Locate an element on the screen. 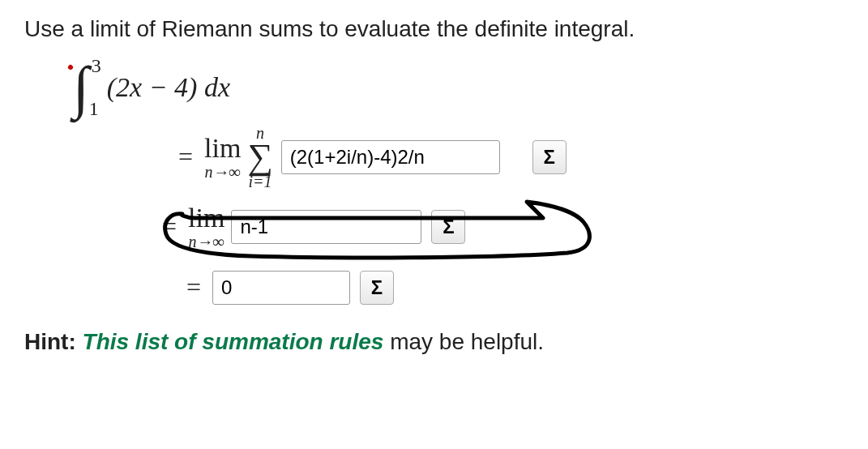  hint-row: Hint: This list of summation rules may b… is located at coordinates (434, 342).